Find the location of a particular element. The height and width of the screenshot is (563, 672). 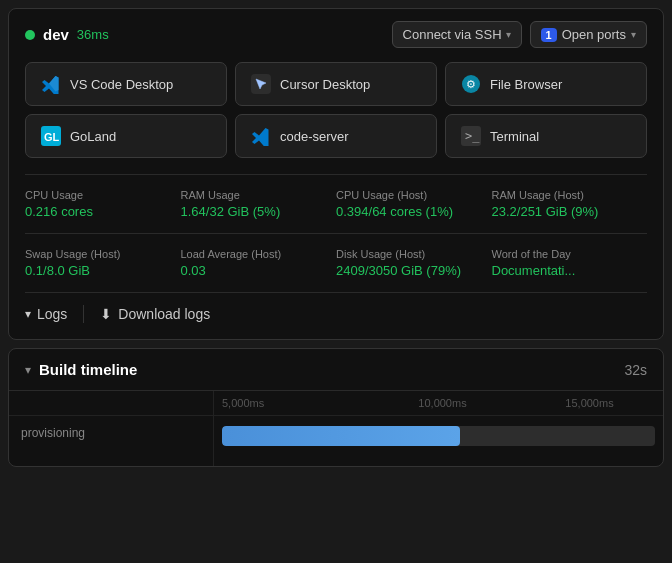

connect-ssh-label: Connect via SSH is located at coordinates (452, 34).